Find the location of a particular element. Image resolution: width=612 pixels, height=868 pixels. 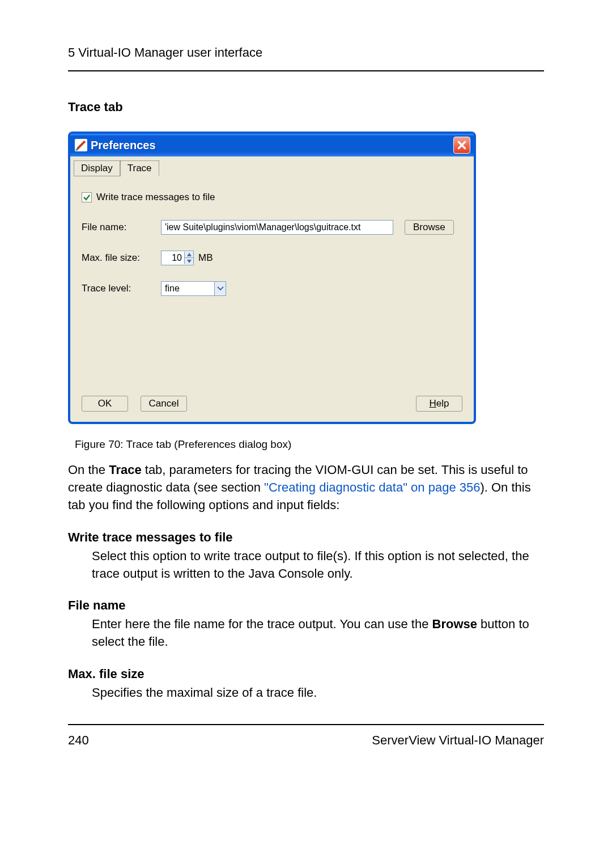

trace-level-label: Trace level: is located at coordinates (121, 289).